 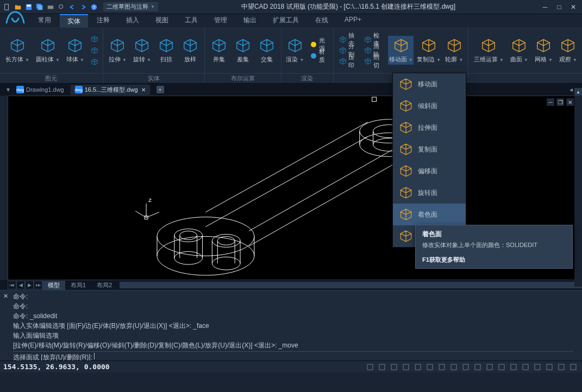 I want to click on menu-item-colorface: 着色面, so click(x=429, y=214).